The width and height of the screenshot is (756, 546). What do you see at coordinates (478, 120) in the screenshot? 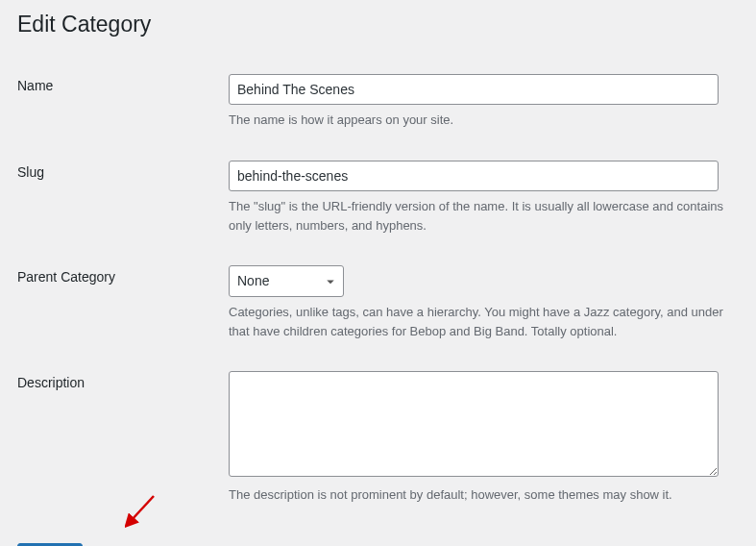
I see `name-hint: The name is how it appears on your site.` at bounding box center [478, 120].